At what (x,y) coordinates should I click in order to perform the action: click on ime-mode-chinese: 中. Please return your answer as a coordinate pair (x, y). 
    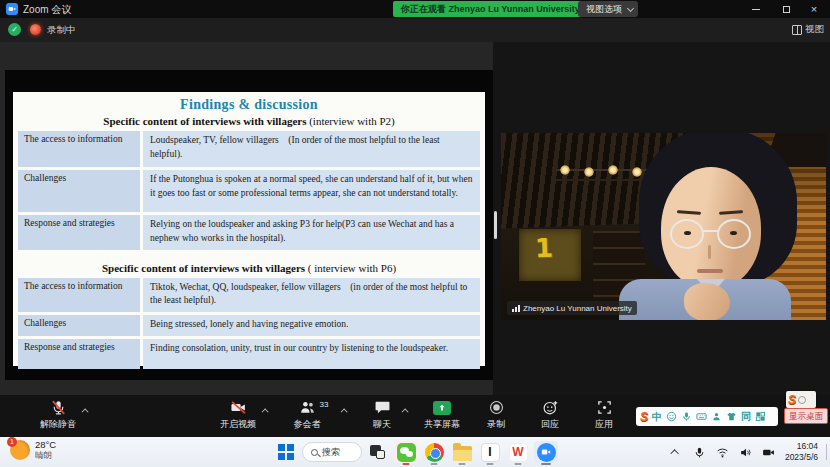
    Looking at the image, I should click on (657, 417).